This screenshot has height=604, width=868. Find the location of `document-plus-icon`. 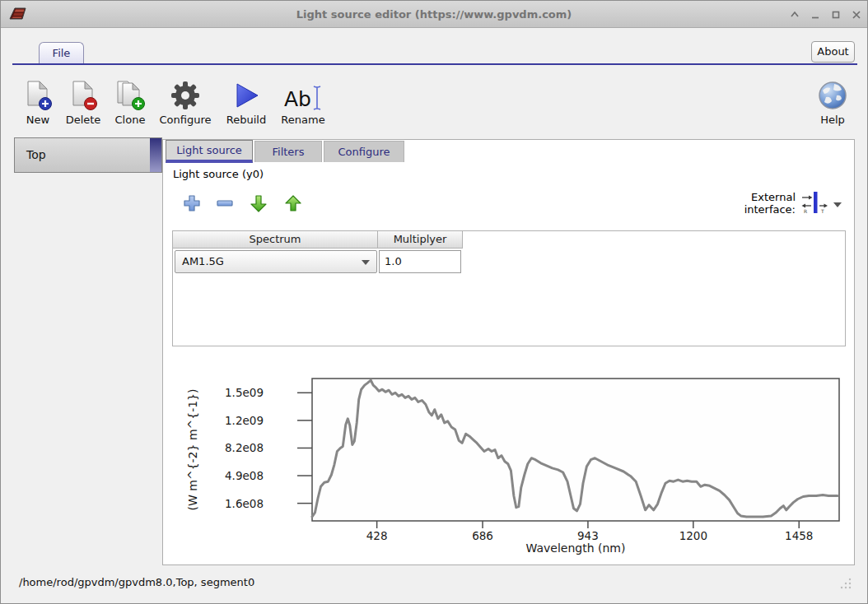

document-plus-icon is located at coordinates (38, 92).